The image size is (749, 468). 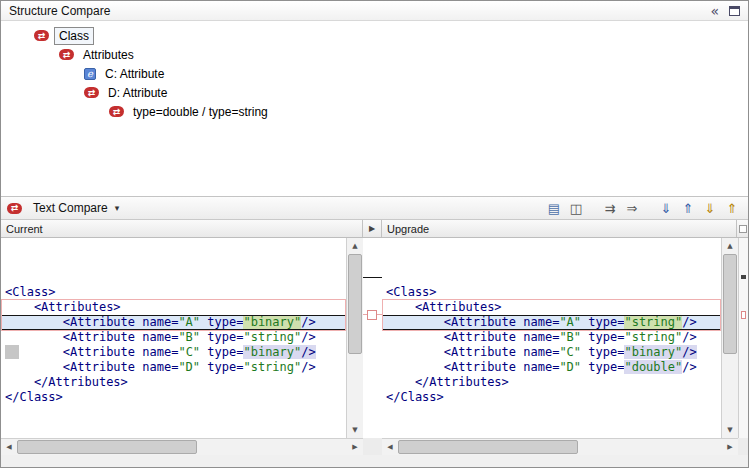 What do you see at coordinates (560, 446) in the screenshot?
I see `right-horizontal-scrollbar: ◀ ▶` at bounding box center [560, 446].